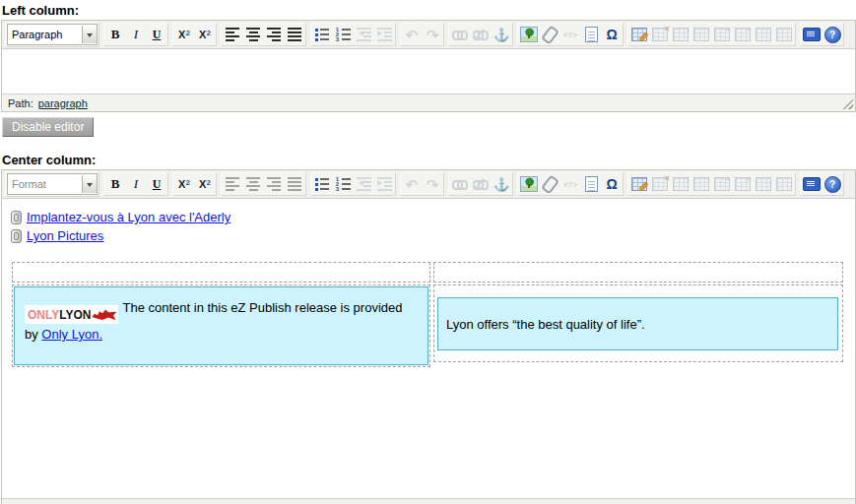  What do you see at coordinates (481, 34) in the screenshot?
I see `unlink-icon` at bounding box center [481, 34].